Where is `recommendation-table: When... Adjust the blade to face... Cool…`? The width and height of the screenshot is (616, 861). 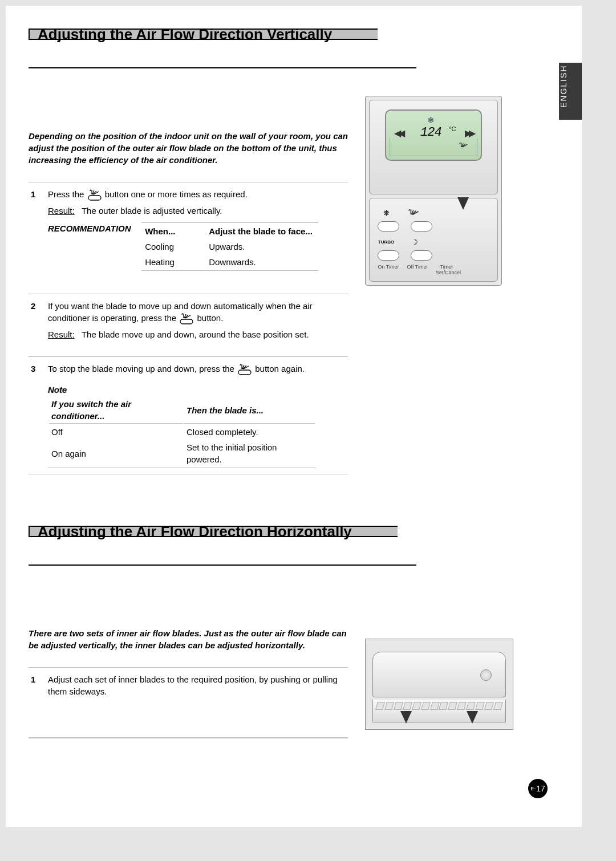
recommendation-table: When... Adjust the blade to face... Cool… is located at coordinates (230, 246).